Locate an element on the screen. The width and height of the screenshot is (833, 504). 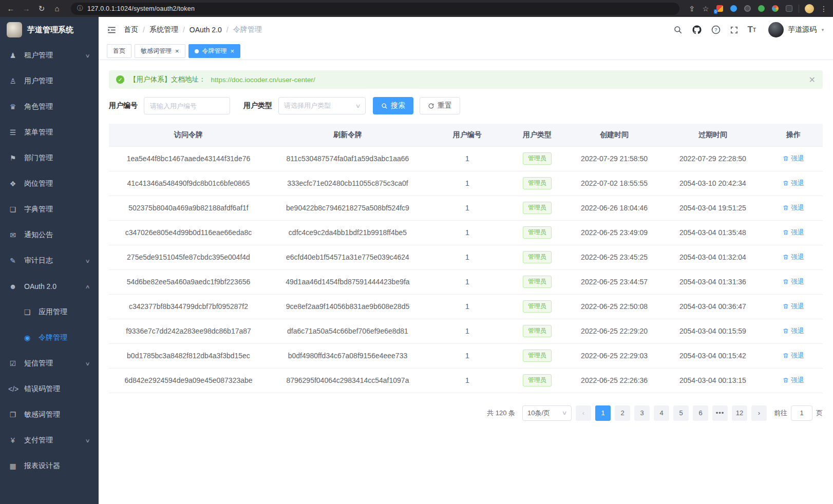
tab-label: 敏感词管理 is located at coordinates (156, 51).